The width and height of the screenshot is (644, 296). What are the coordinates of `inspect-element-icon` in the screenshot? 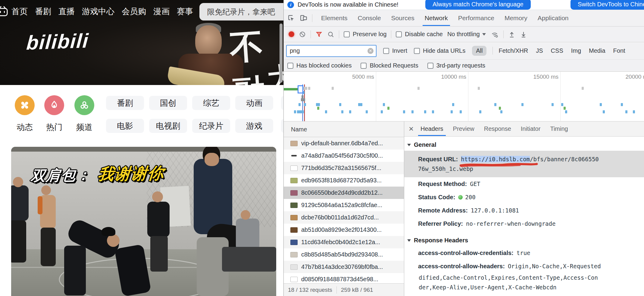 It's located at (291, 18).